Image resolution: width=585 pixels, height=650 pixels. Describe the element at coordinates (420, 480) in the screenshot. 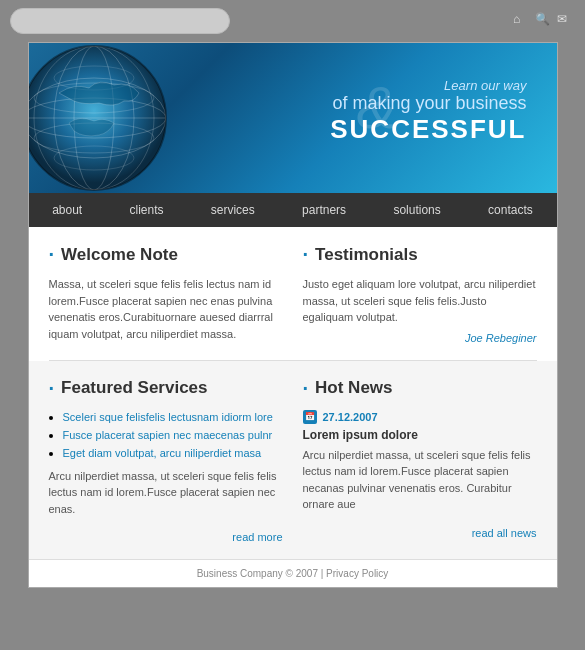

I see `news-body: Arcu nilperdiet massa, ut sceleri sque f…` at that location.